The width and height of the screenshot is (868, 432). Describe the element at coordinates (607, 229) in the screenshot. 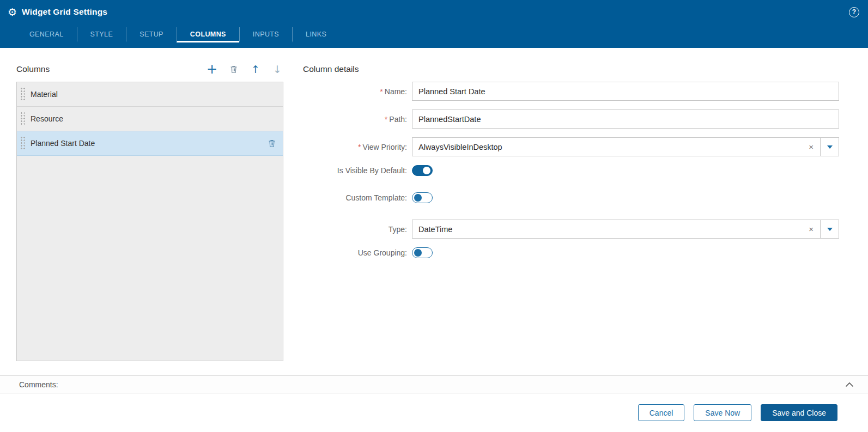

I see `type-field` at that location.